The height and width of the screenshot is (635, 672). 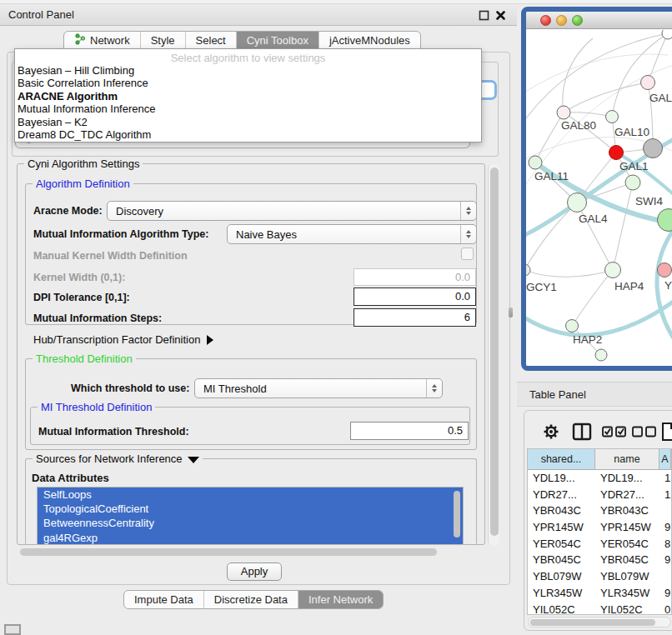 What do you see at coordinates (248, 95) in the screenshot?
I see `algorithm-dropdown-popup: Select algorithm to view settings Bayesi…` at bounding box center [248, 95].